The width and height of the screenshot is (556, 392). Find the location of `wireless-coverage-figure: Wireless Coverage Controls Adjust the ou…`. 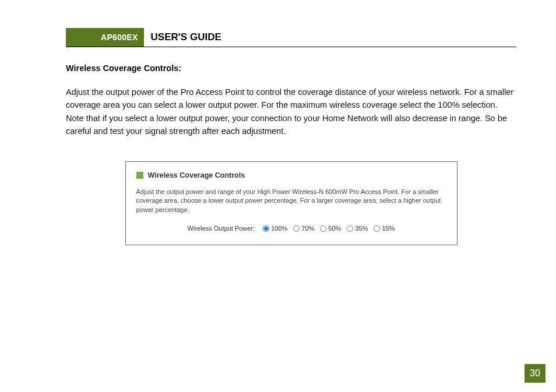

wireless-coverage-figure: Wireless Coverage Controls Adjust the ou… is located at coordinates (291, 203).